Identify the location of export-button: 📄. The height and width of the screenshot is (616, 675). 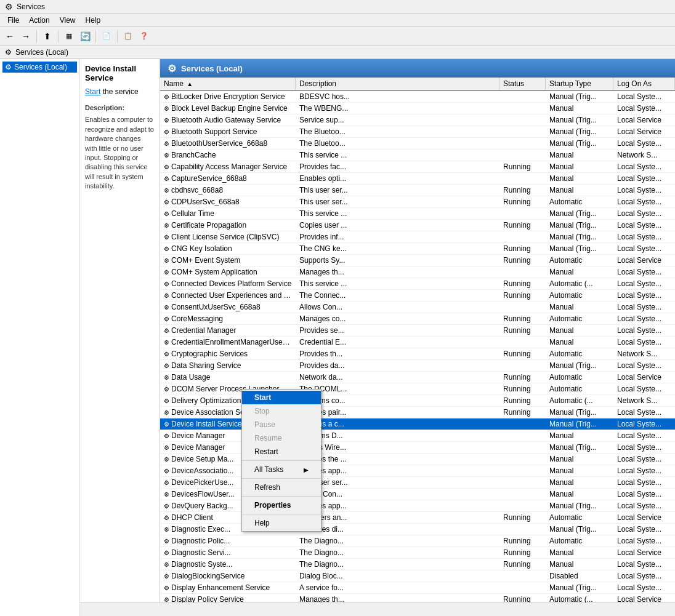
(107, 36).